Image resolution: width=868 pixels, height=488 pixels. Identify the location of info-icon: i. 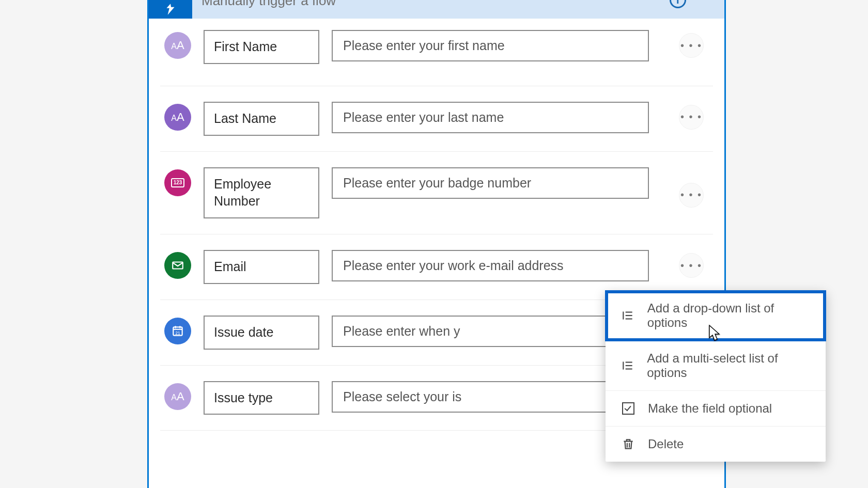
(678, 4).